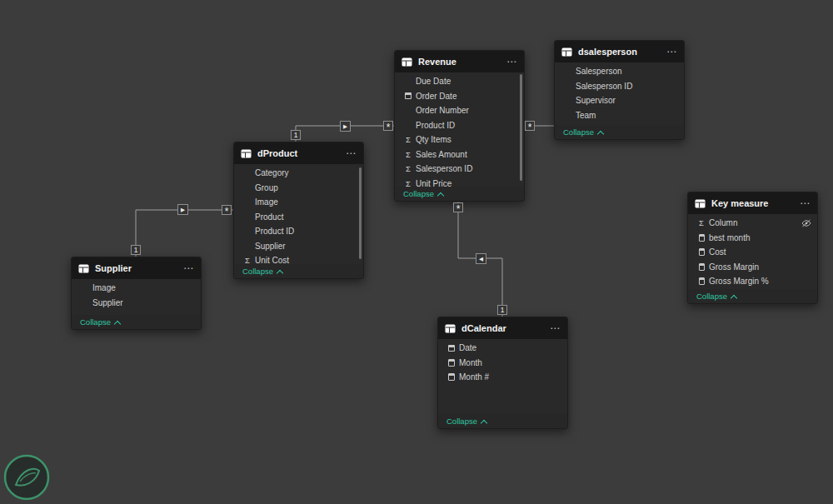 The width and height of the screenshot is (833, 504). What do you see at coordinates (296, 135) in the screenshot?
I see `cardinality-one-label: 1` at bounding box center [296, 135].